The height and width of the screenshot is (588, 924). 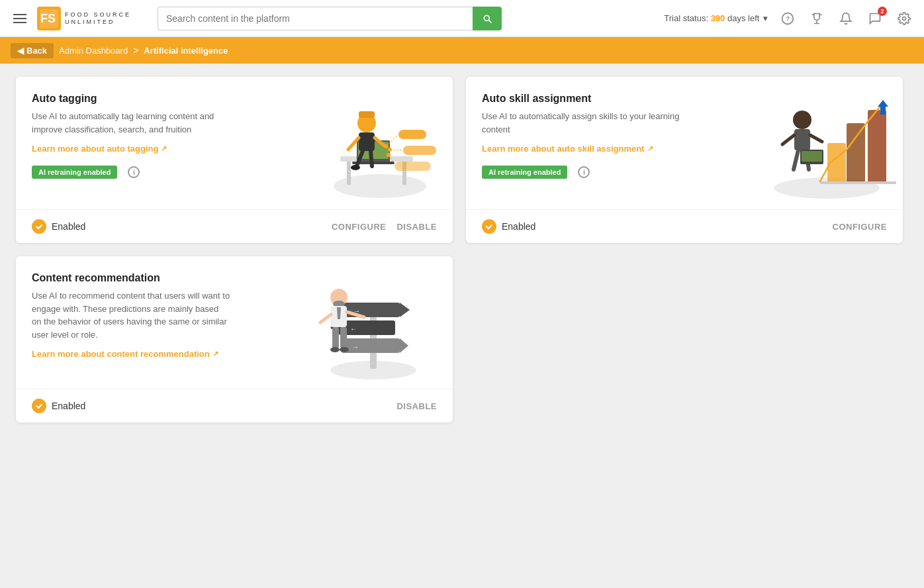 What do you see at coordinates (234, 160) in the screenshot?
I see `auto-tagging-card: Auto tagging Use AI to automatically tag…` at bounding box center [234, 160].